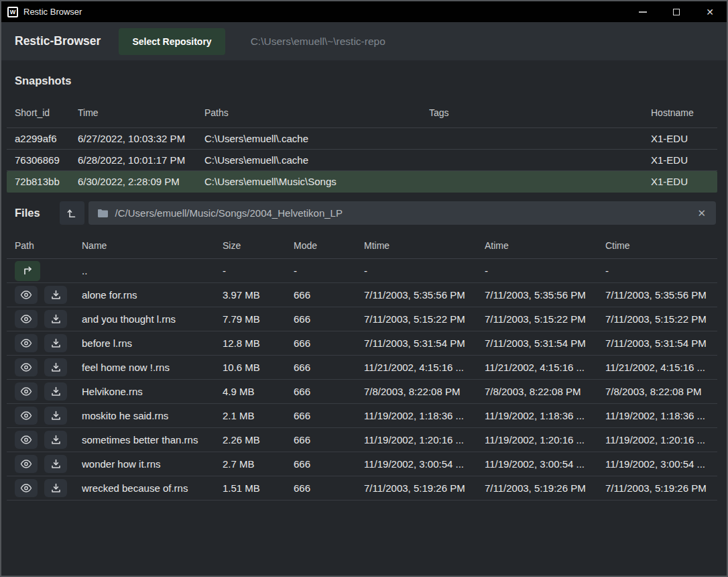 This screenshot has height=577, width=728. I want to click on current-path-value: /C/Users/emuell/Music/Songs/2004_Helveti…, so click(229, 213).